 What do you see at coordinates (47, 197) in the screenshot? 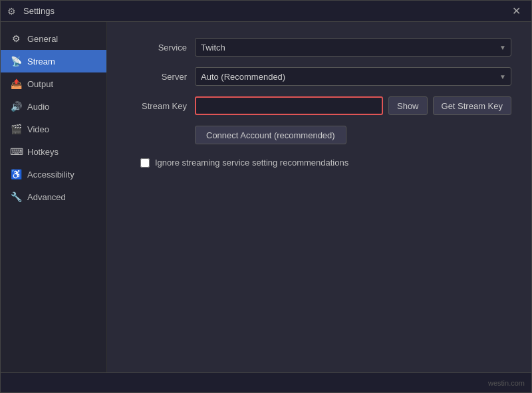
I see `sidebar-item-advanced-label: Advanced` at bounding box center [47, 197].